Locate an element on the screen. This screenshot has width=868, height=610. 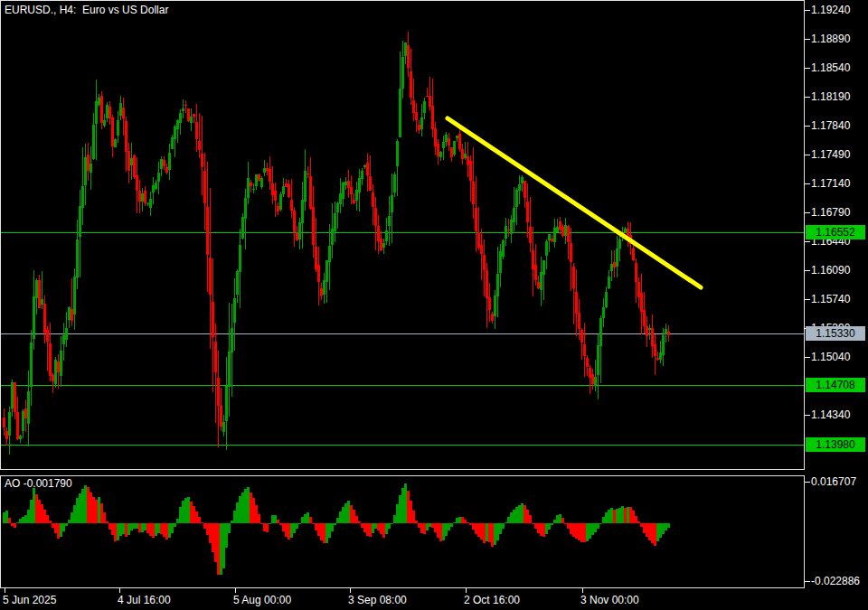
ao-indicator-label: AO -0.001790 is located at coordinates (38, 483).